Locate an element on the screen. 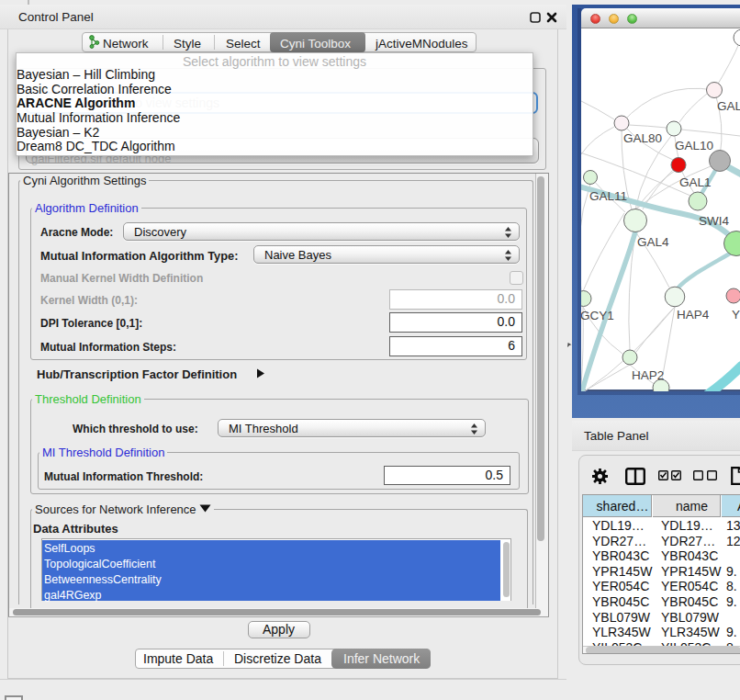 The image size is (740, 700). svg-text: GAL1 is located at coordinates (696, 182).